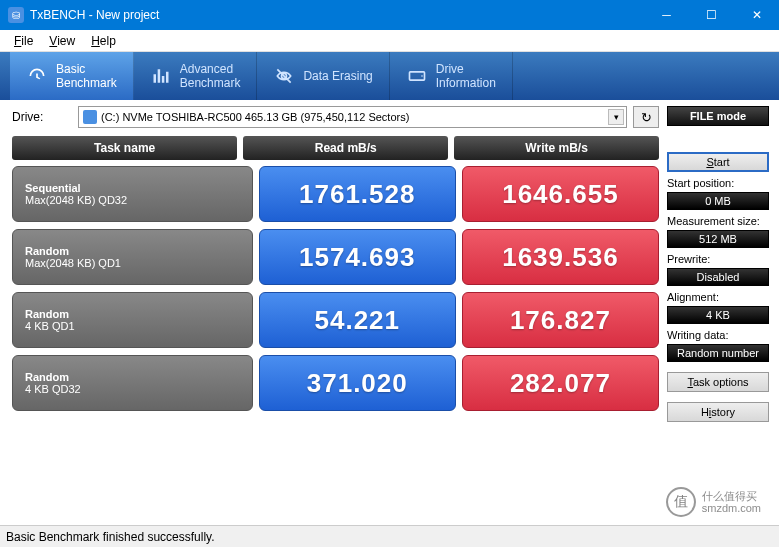  What do you see at coordinates (336, 320) in the screenshot?
I see `bench-row: Random 4 KB QD1 54.221 176.827` at bounding box center [336, 320].